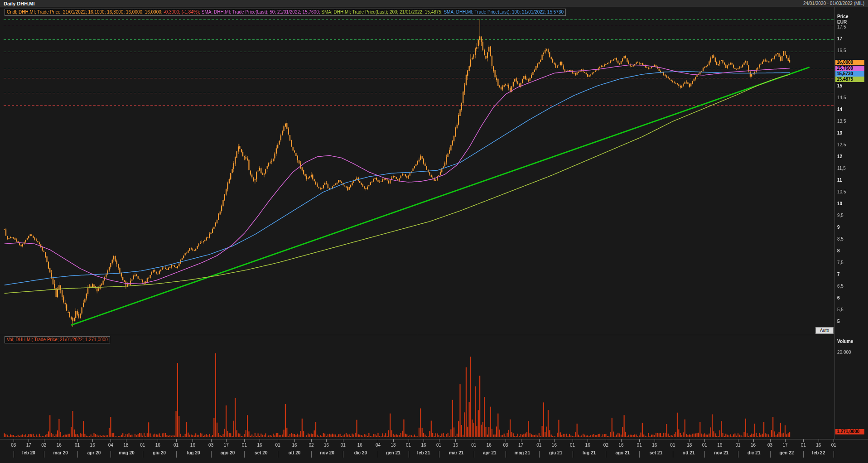 The height and width of the screenshot is (463, 868). I want to click on titlebar: Daily DHH.MI 24/01/2020 - 01/03/2022 (MI…, so click(434, 4).